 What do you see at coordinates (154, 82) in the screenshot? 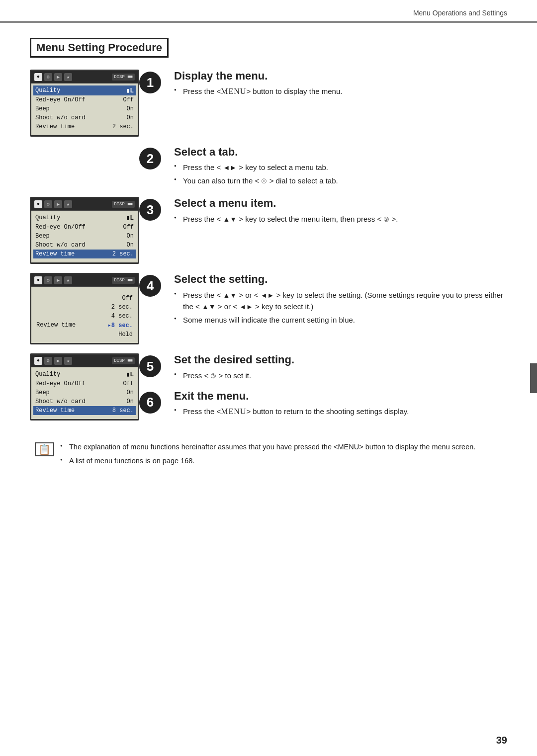
I see `step-1-number-area: 1` at bounding box center [154, 82].